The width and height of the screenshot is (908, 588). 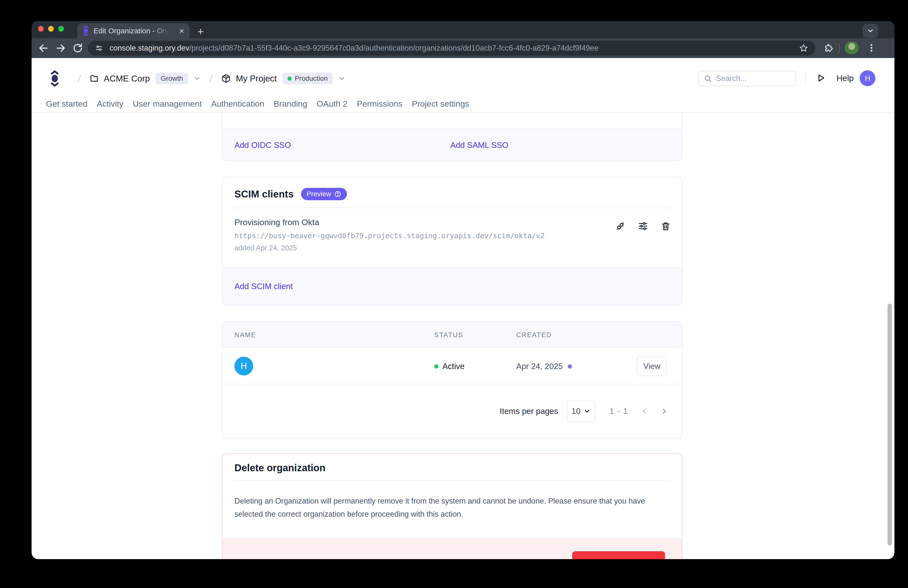 I want to click on sso-card: Add OIDC SSO Add SAML SSO, so click(x=452, y=137).